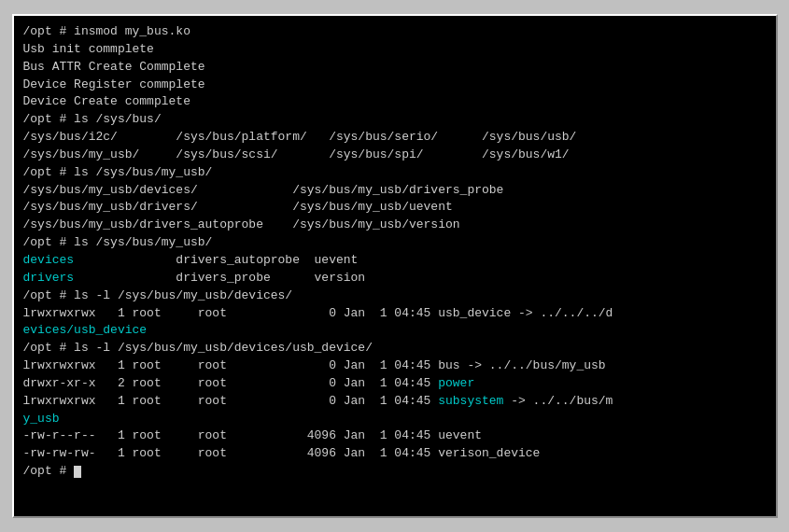 The height and width of the screenshot is (532, 789). Describe the element at coordinates (395, 401) in the screenshot. I see `terminal-line: lrwxrwxrwx 1 root root 0 Jan 1 04:45 sub…` at that location.